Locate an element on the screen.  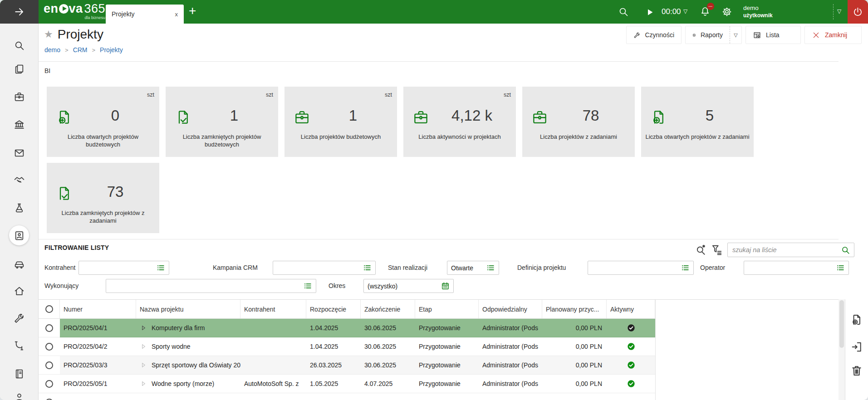
sidebar-item-user is located at coordinates (19, 394).